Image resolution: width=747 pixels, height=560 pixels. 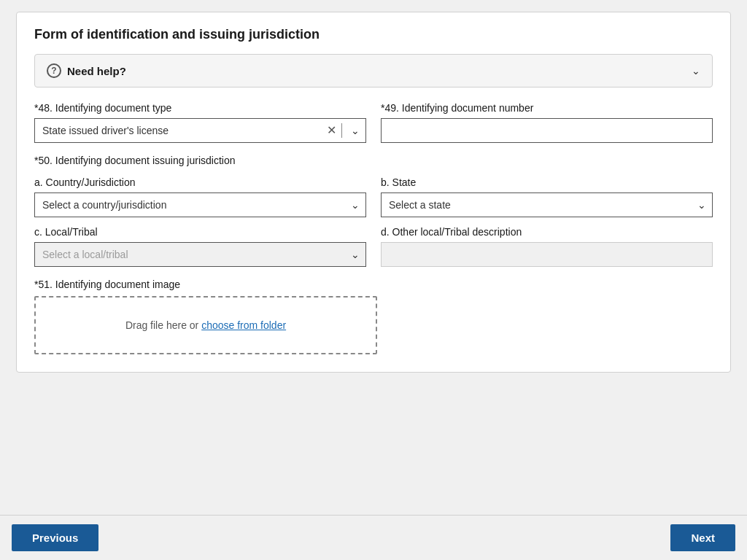 What do you see at coordinates (547, 254) in the screenshot?
I see `field-50d-input` at bounding box center [547, 254].